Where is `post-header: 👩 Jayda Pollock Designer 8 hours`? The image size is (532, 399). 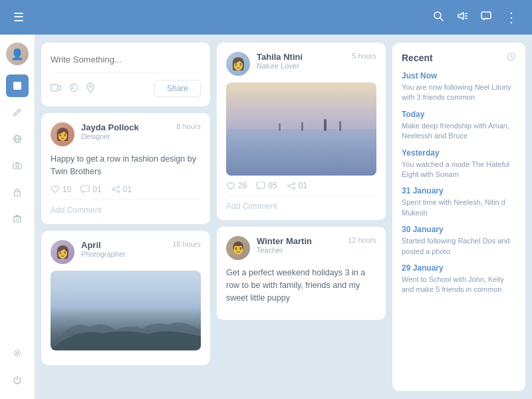 post-header: 👩 Jayda Pollock Designer 8 hours is located at coordinates (126, 134).